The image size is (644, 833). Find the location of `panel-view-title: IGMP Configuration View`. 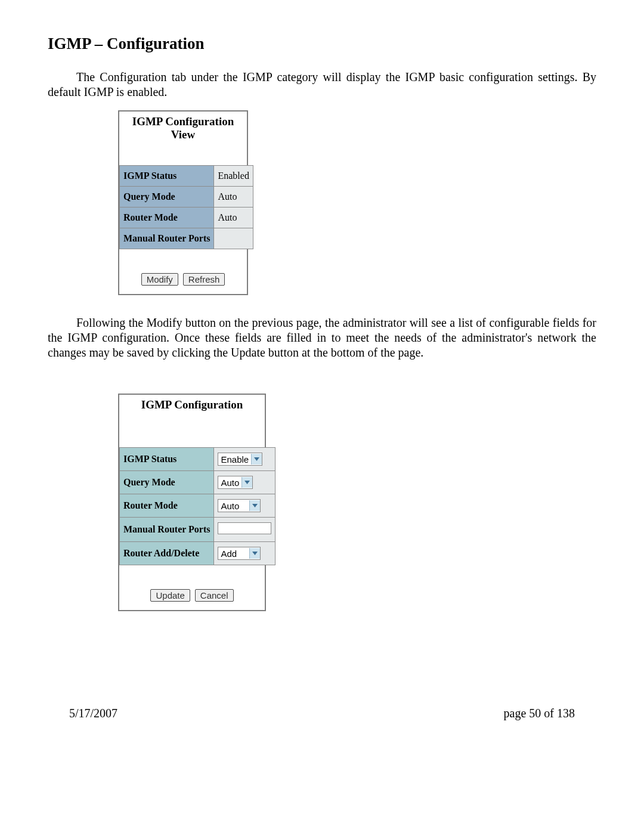

panel-view-title: IGMP Configuration View is located at coordinates (183, 128).